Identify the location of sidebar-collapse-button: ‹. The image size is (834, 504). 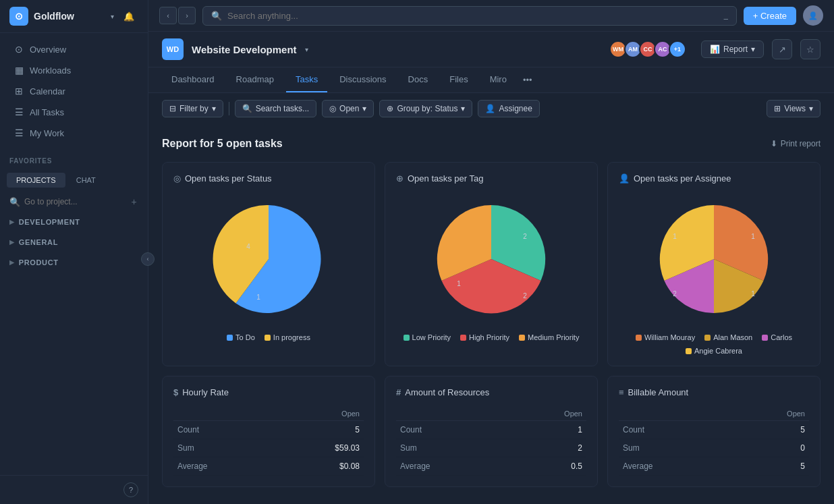
(148, 259).